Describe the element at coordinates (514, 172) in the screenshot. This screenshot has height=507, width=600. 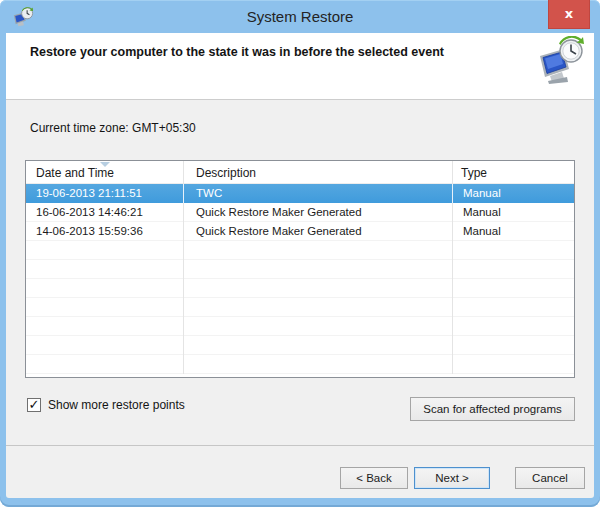
I see `column-header-type: Type` at that location.